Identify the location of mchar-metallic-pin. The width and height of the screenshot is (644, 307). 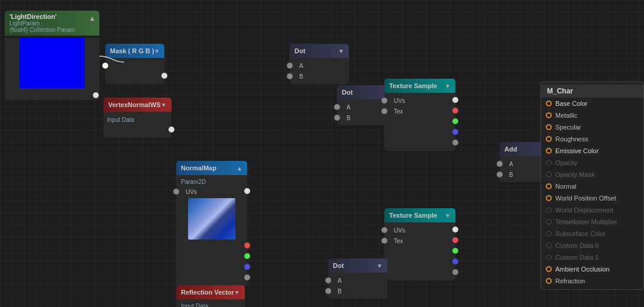
(549, 115).